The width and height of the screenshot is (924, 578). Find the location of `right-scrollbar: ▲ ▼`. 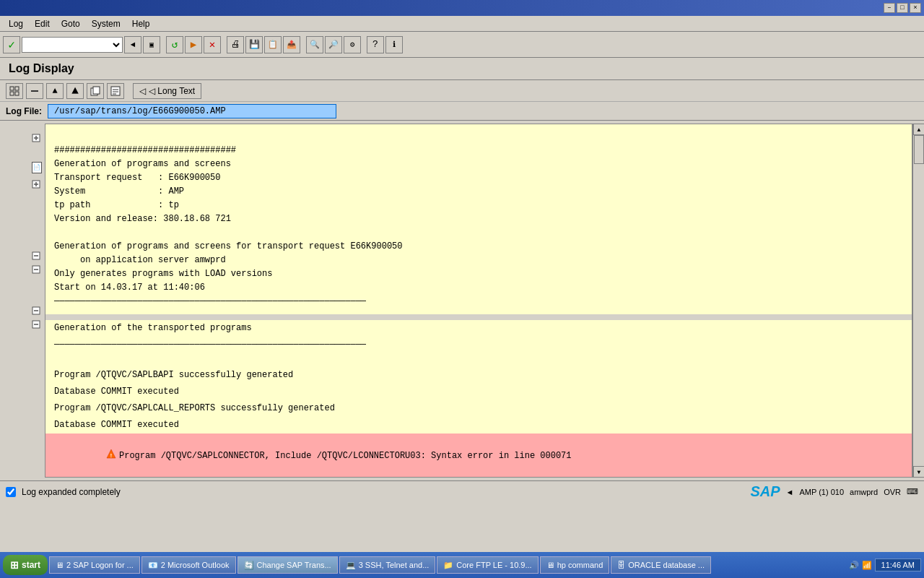

right-scrollbar: ▲ ▼ is located at coordinates (918, 301).